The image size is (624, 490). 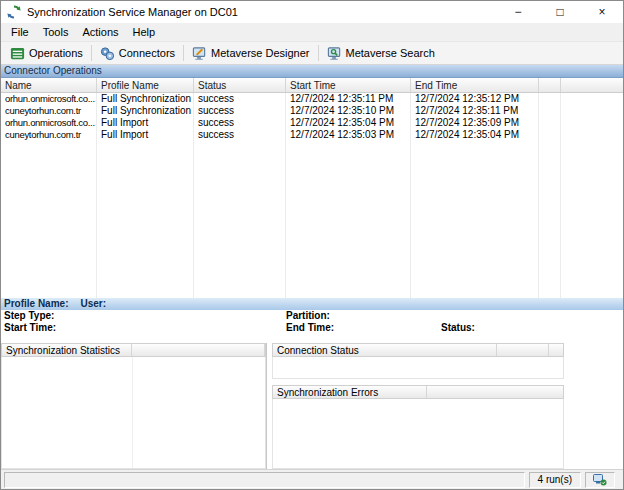 I want to click on column-header-blank, so click(x=550, y=85).